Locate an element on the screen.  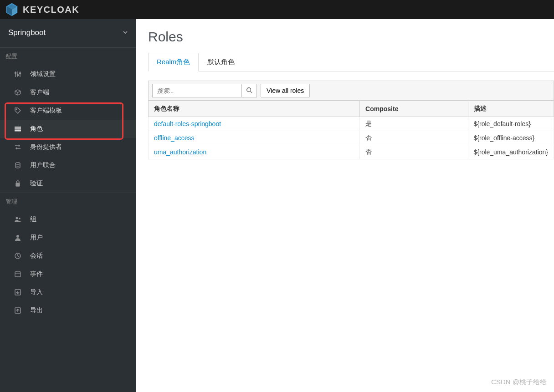
role-name-link: offline_access is located at coordinates (174, 138).